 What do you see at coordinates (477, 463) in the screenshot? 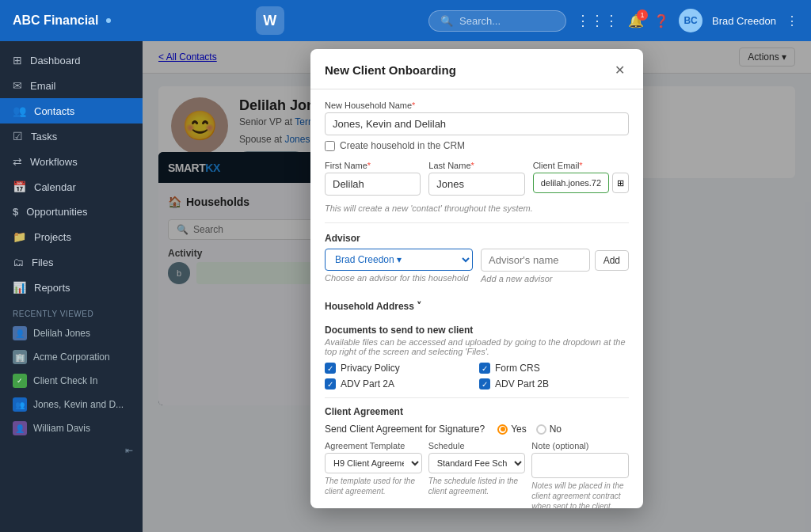
I see `schedule-select: Standard Fee Schedule ˅` at bounding box center [477, 463].